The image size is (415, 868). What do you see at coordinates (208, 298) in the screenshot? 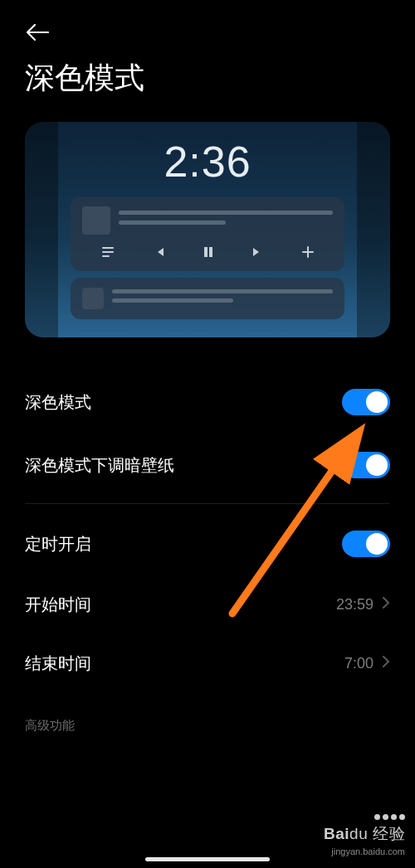
I see `preview-notification-card` at bounding box center [208, 298].